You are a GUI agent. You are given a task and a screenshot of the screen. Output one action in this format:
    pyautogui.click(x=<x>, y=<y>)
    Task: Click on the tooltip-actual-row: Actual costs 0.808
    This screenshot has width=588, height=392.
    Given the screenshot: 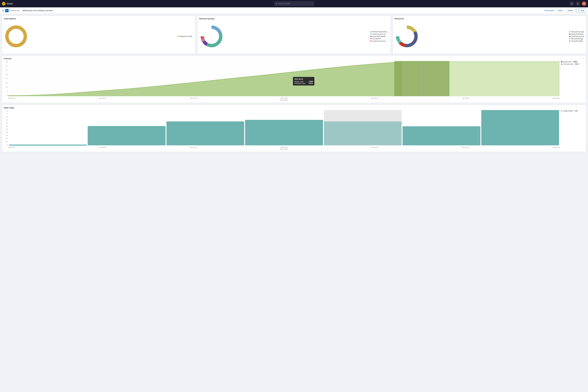 What is the action you would take?
    pyautogui.click(x=304, y=82)
    